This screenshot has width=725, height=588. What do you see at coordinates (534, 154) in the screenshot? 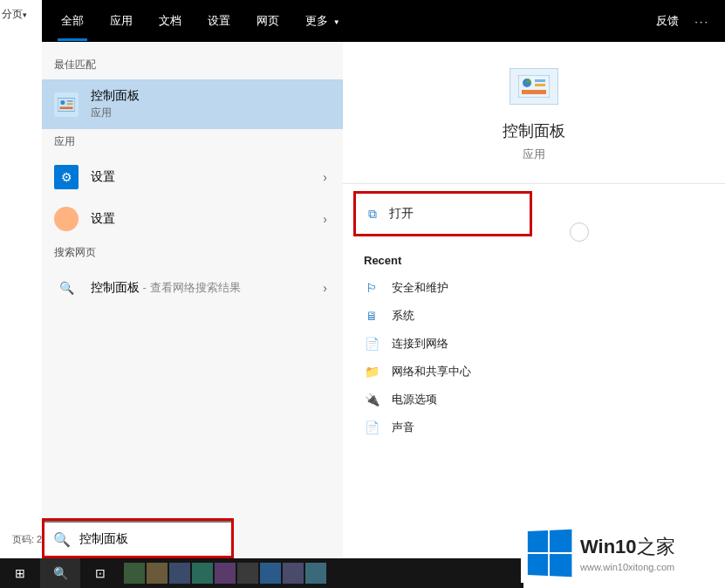
I see `preview-subtitle: 应用` at bounding box center [534, 154].